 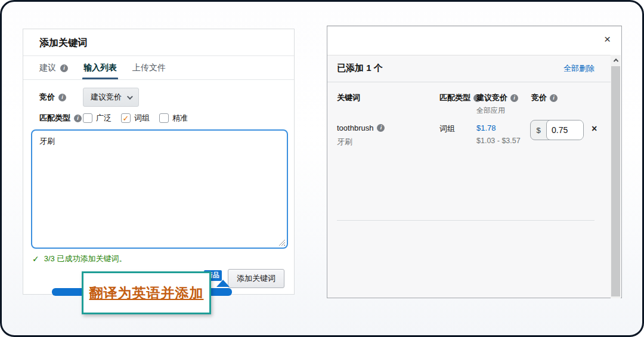 I want to click on bid-label: 竞价 i, so click(x=61, y=97).